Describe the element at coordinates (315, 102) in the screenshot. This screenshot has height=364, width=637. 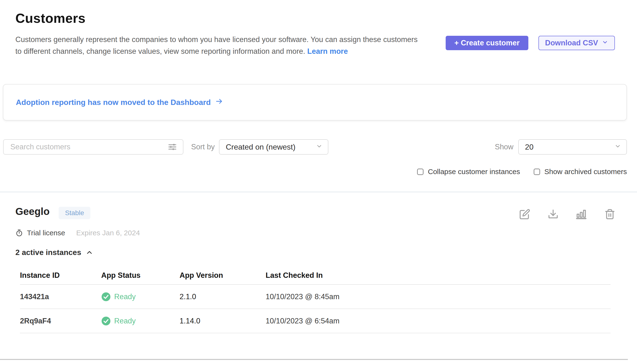
I see `adoption-reporting-banner: Adoption reporting has now moved to the …` at that location.